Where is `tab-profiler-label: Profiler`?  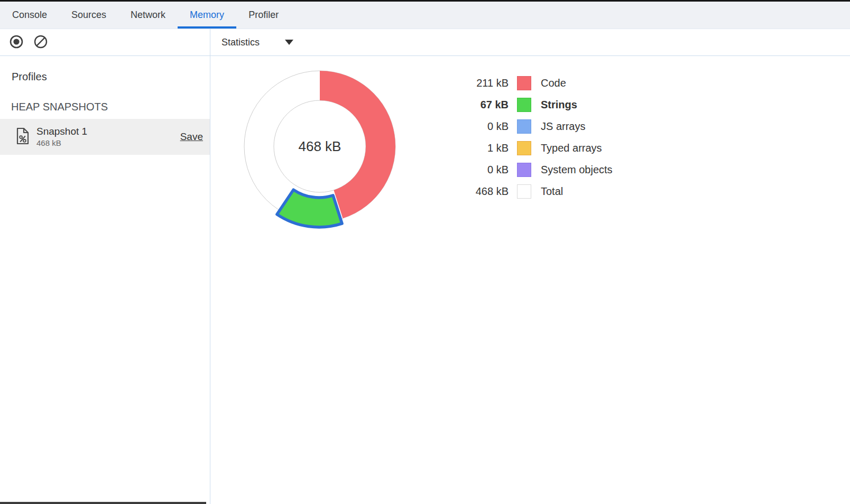 tab-profiler-label: Profiler is located at coordinates (263, 15).